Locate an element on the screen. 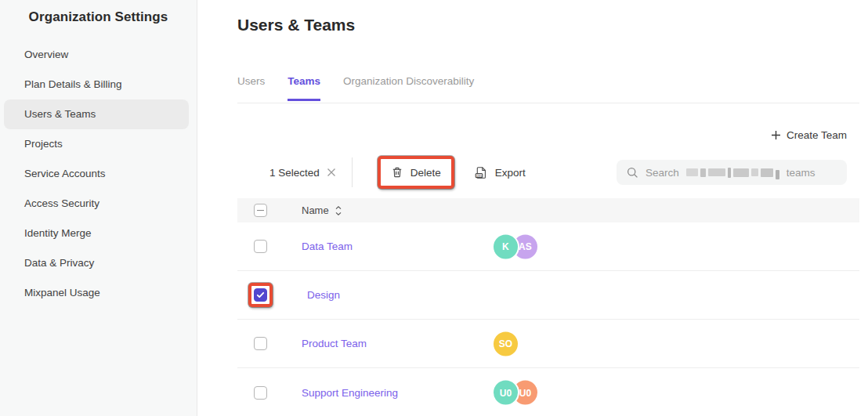  tab-bar: Users Teams Organization Discoverability is located at coordinates (356, 88).